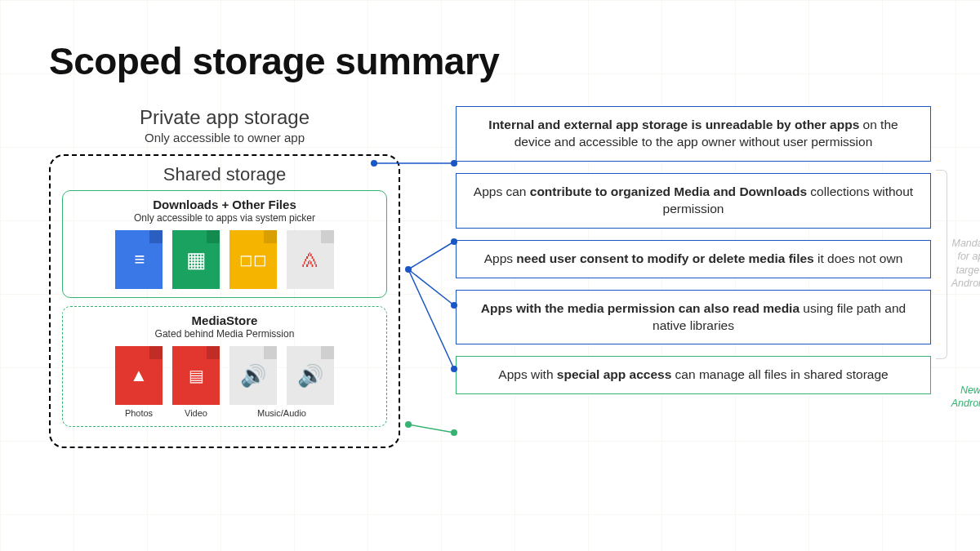 This screenshot has width=980, height=551. I want to click on downloads-heading: Downloads + Other Files, so click(225, 204).